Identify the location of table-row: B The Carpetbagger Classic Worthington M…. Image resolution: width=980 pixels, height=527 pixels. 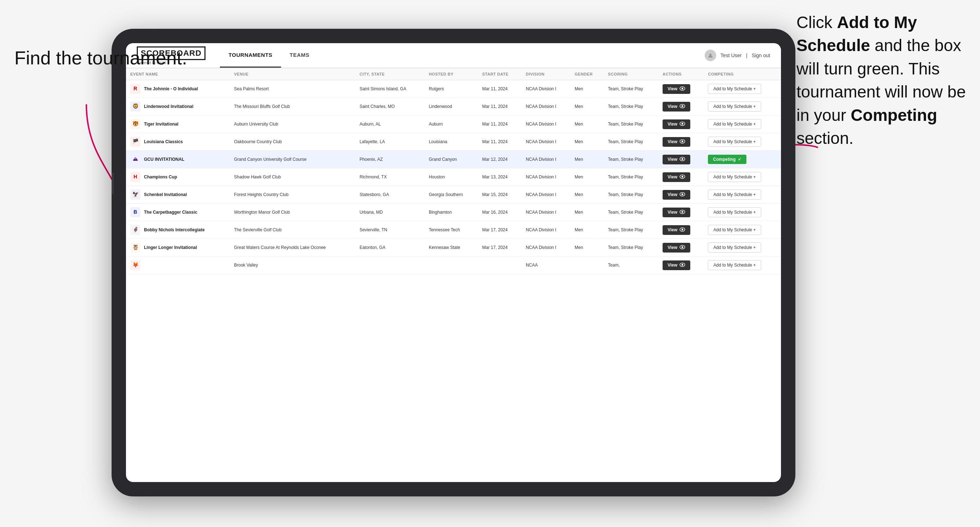
(453, 212).